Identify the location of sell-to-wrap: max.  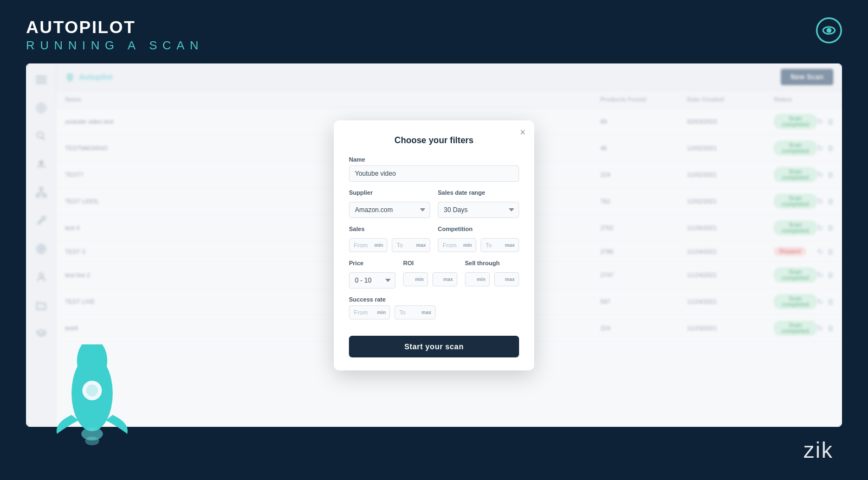
(507, 279).